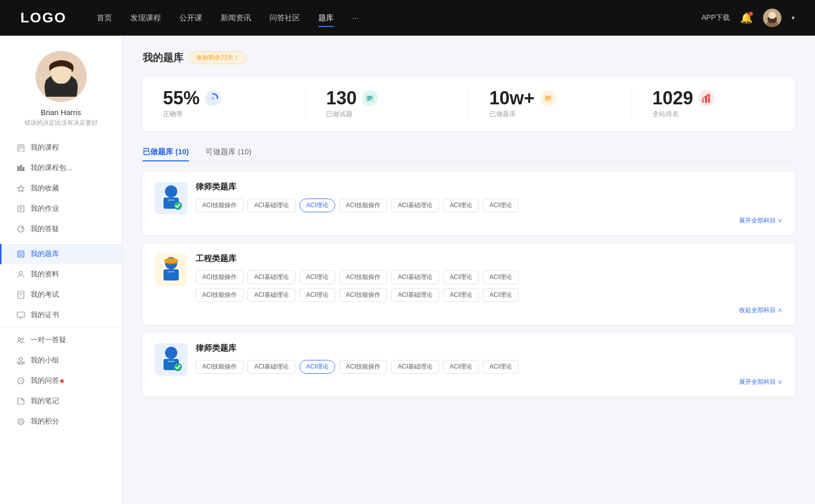 Image resolution: width=815 pixels, height=504 pixels. Describe the element at coordinates (146, 18) in the screenshot. I see `nav-discover: 发现课程` at that location.